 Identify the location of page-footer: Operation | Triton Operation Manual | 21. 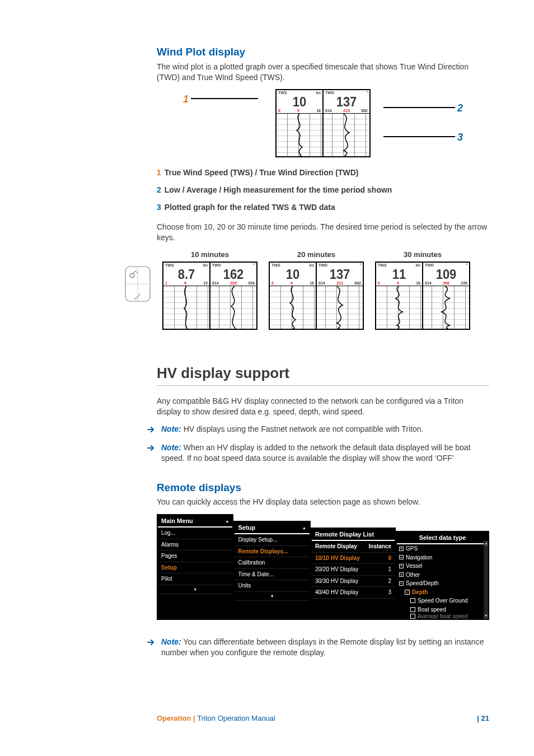
(323, 718).